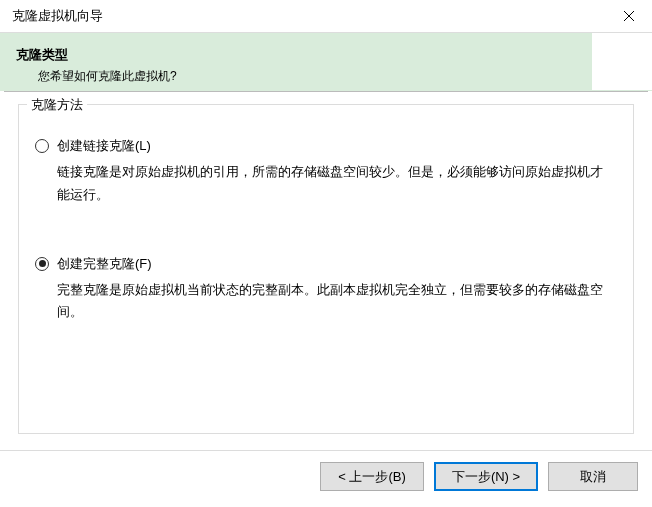  Describe the element at coordinates (486, 476) in the screenshot. I see `next-button: 下一步(N) >` at that location.